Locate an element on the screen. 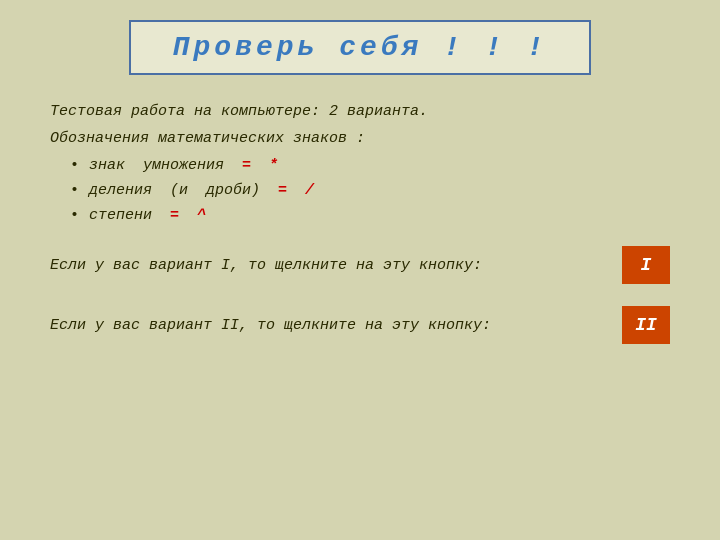 The image size is (720, 540). list-item-multiply: знак умножения = * is located at coordinates (370, 166).